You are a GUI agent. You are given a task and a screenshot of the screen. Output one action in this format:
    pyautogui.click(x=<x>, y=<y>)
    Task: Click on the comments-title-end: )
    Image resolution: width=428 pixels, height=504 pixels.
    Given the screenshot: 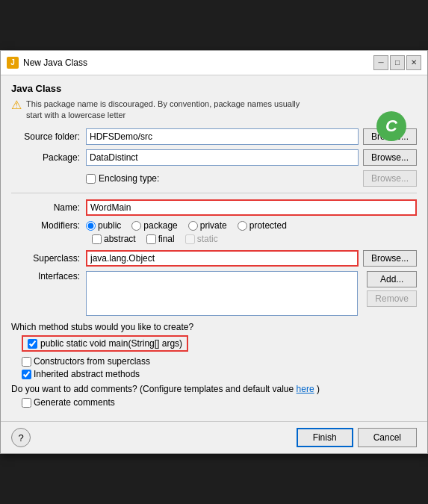 What is the action you would take?
    pyautogui.click(x=318, y=389)
    